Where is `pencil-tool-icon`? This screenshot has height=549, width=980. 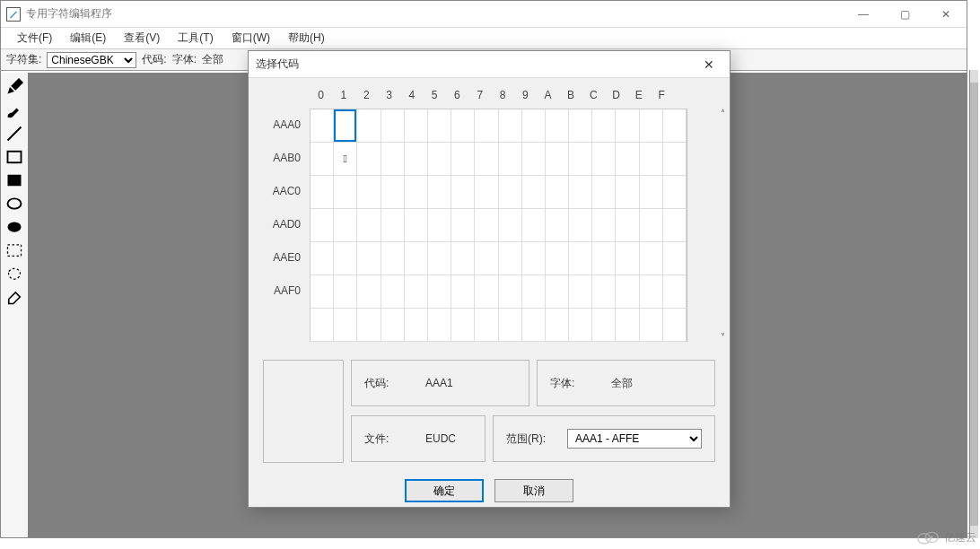
pencil-tool-icon is located at coordinates (14, 87).